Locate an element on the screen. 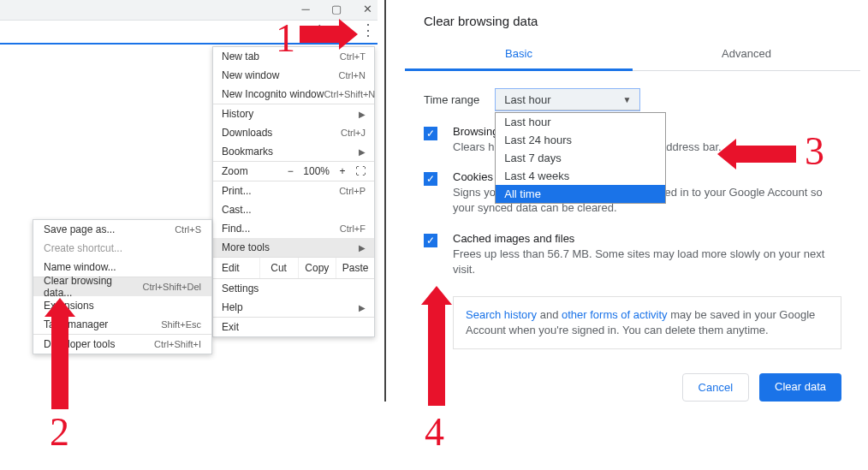 The height and width of the screenshot is (470, 868). zoom-in-button: + is located at coordinates (342, 171).